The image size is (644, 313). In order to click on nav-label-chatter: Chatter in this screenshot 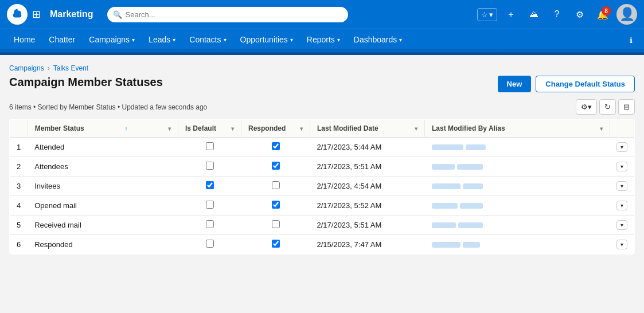, I will do `click(62, 40)`.